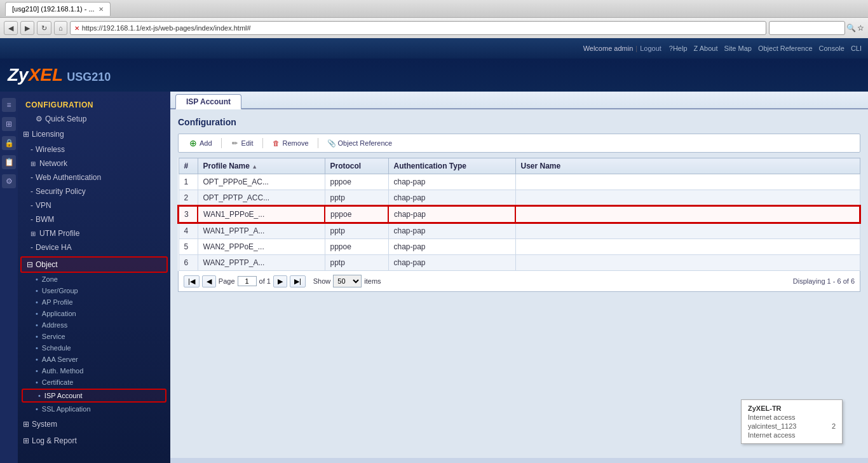 The height and width of the screenshot is (463, 868). Describe the element at coordinates (94, 291) in the screenshot. I see `sidebar-subitem-user-group: User/Group` at that location.